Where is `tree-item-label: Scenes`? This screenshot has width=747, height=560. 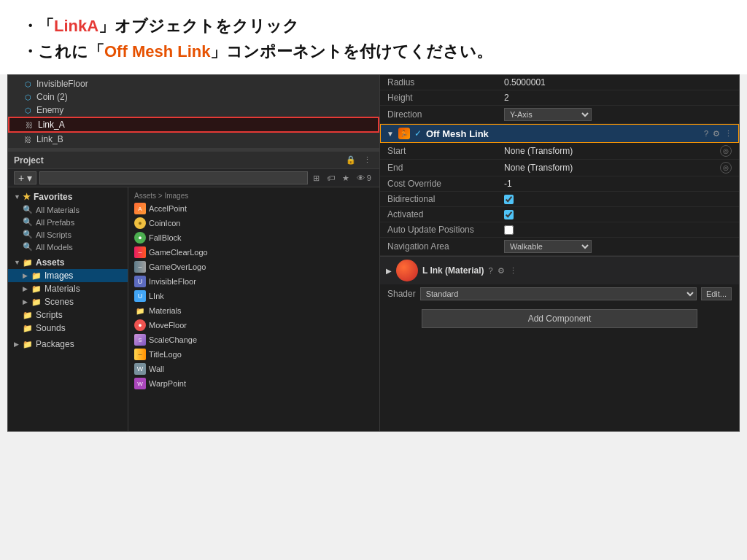
tree-item-label: Scenes is located at coordinates (59, 302).